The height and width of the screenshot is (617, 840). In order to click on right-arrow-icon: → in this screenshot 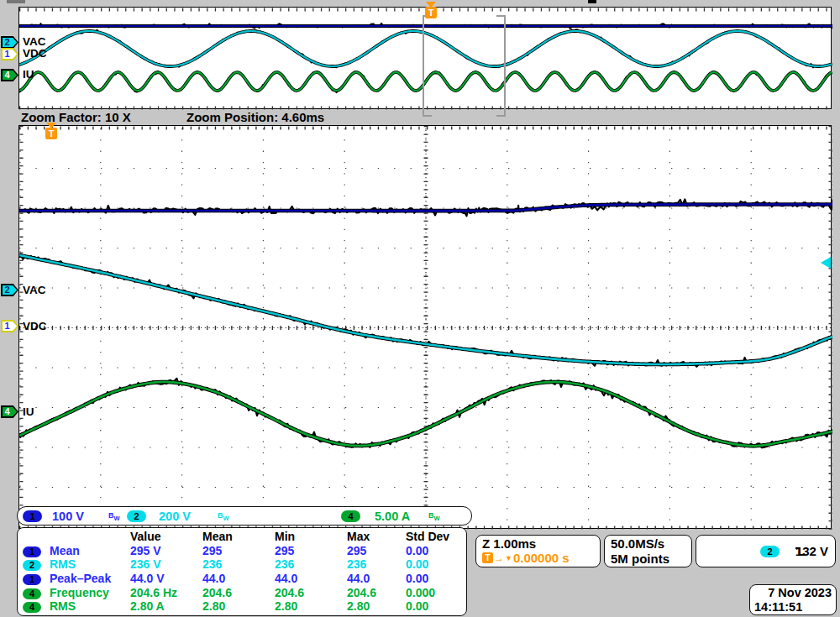, I will do `click(499, 558)`.